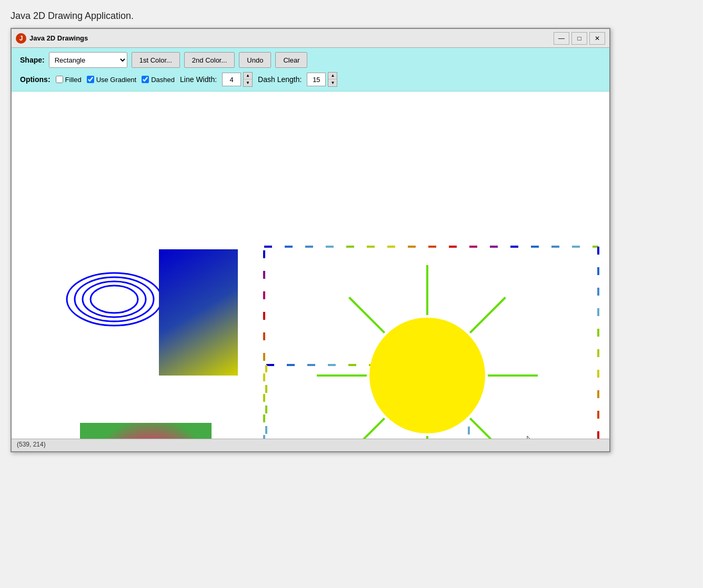 This screenshot has width=703, height=588. I want to click on gradient-label: Use Gradient, so click(117, 80).